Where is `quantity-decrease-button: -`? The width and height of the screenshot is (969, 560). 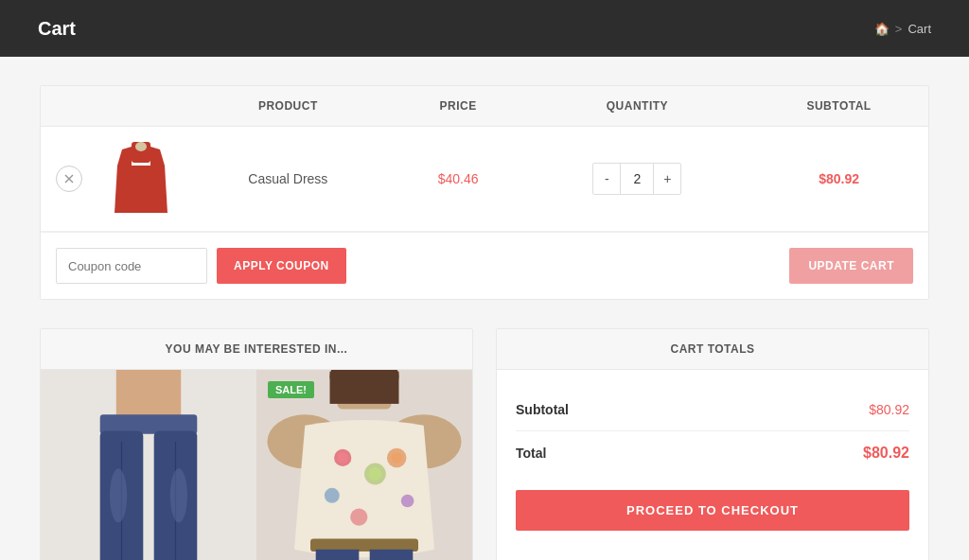
quantity-decrease-button: - is located at coordinates (607, 179).